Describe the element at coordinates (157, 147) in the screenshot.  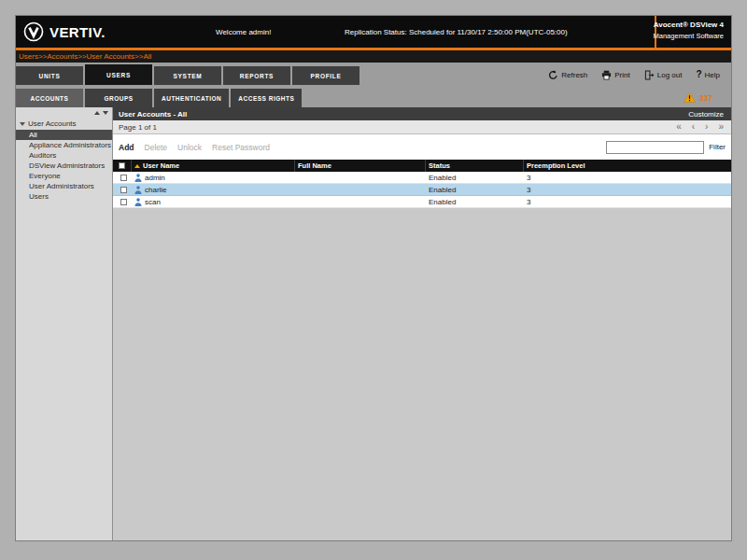
I see `delete-button: Delete` at that location.